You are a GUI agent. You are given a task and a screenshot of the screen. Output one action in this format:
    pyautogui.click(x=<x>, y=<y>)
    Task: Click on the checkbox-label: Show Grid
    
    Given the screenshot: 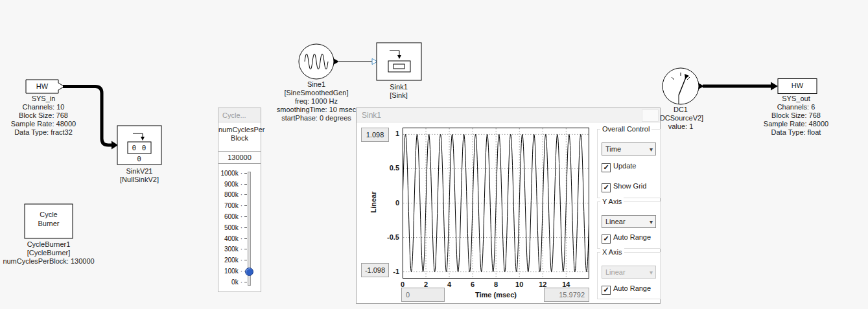 What is the action you would take?
    pyautogui.click(x=630, y=186)
    